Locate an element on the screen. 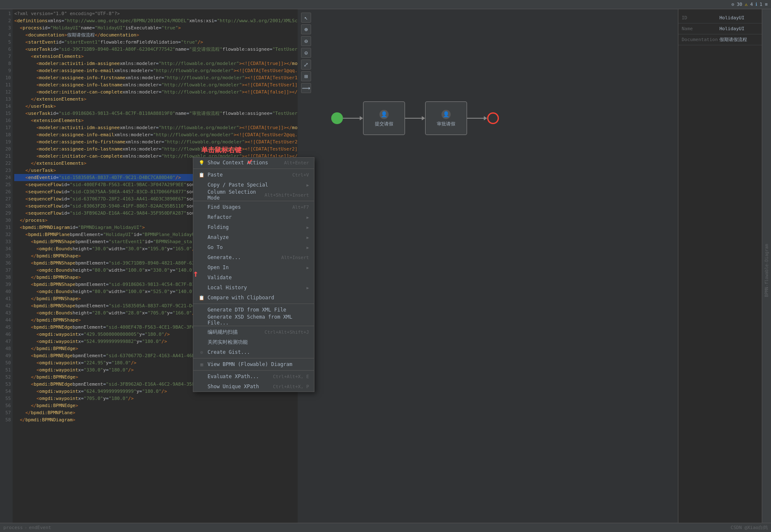 This screenshot has width=771, height=532. compare-icon: 📋 is located at coordinates (202, 298).